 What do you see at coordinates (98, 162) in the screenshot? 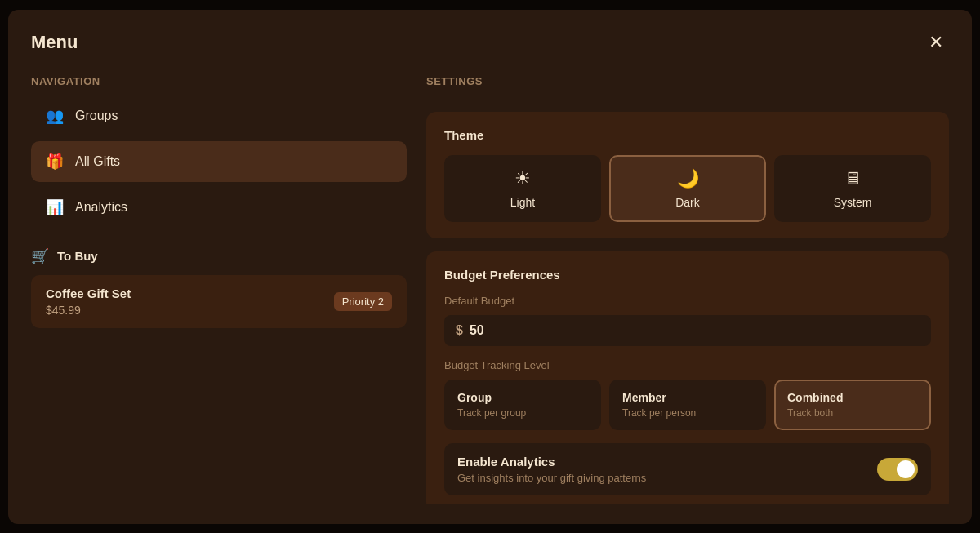
I see `sidebar-item-label-all-gifts: All Gifts` at bounding box center [98, 162].